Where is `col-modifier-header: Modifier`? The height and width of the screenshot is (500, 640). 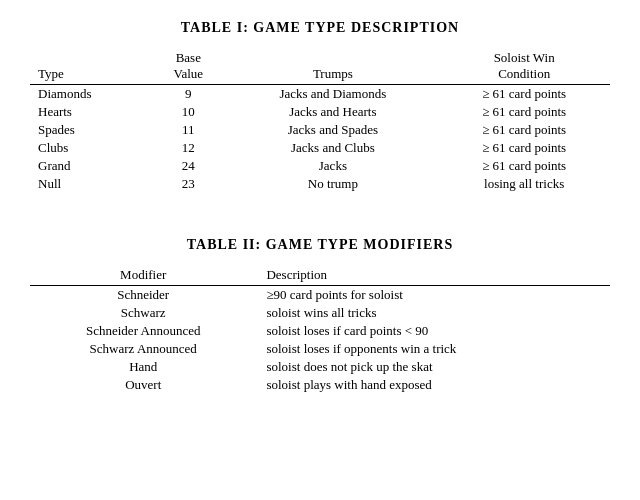 col-modifier-header: Modifier is located at coordinates (143, 276).